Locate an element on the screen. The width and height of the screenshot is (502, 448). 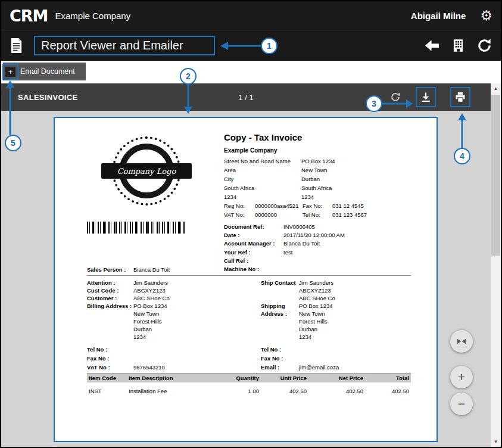
annotation-1: 1 is located at coordinates (269, 46).